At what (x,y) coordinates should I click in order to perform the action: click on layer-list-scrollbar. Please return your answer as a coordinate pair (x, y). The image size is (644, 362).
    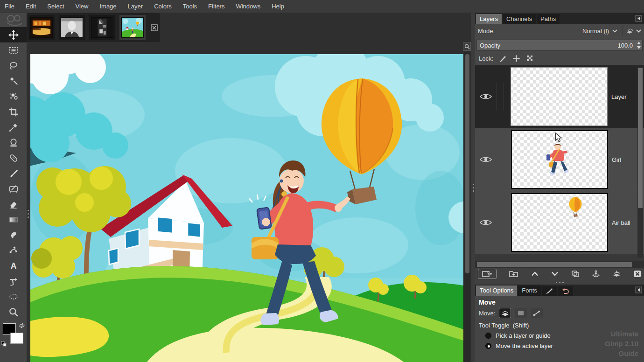
    Looking at the image, I should click on (640, 162).